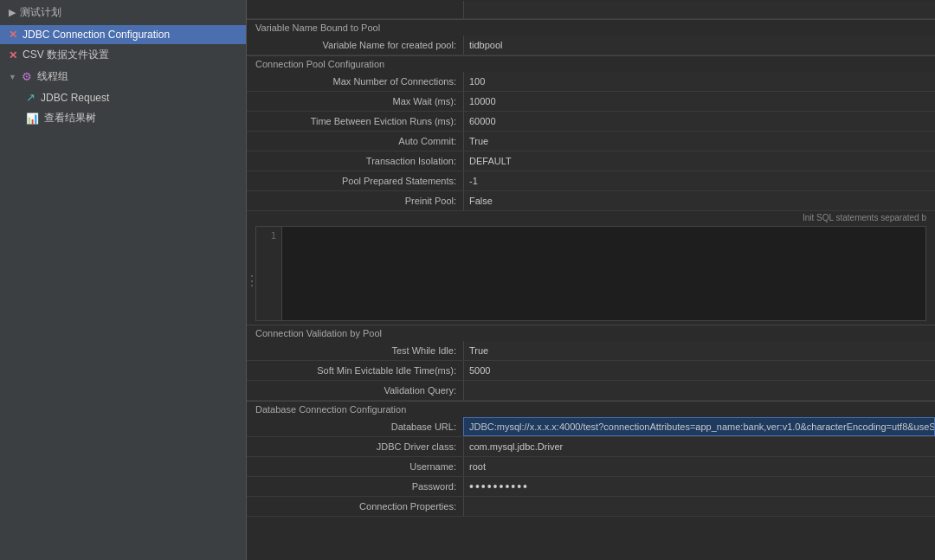  What do you see at coordinates (355, 121) in the screenshot?
I see `time-between-label: Time Between Eviction Runs (ms):` at bounding box center [355, 121].